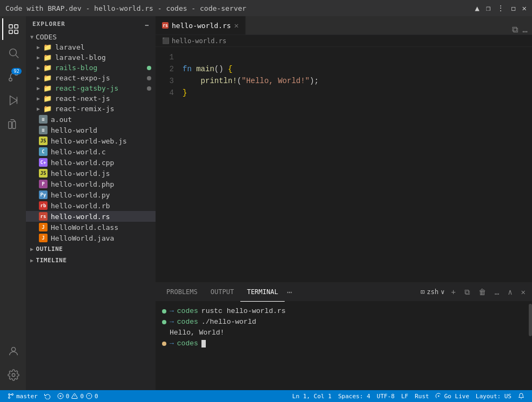 This screenshot has width=532, height=402. Describe the element at coordinates (91, 98) in the screenshot. I see `tree-folder-react-next-js: ▶ 📁 react-next-js` at that location.